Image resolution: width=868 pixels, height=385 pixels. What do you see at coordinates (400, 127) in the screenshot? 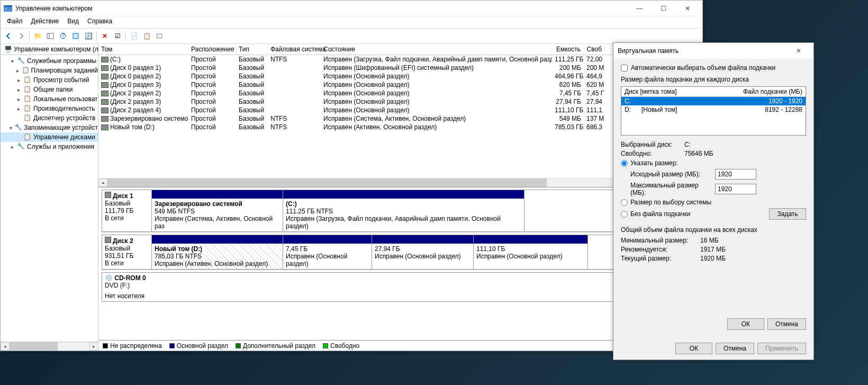
I see `volume-row: Новый том (D:)ПростойБазовыйNTFSИсправен…` at bounding box center [400, 127].